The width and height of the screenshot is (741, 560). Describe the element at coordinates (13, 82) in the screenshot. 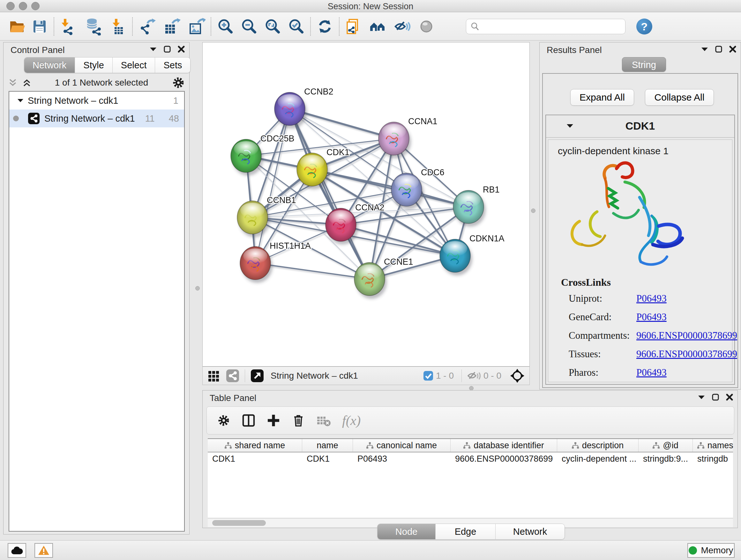

I see `collapse-all-icon` at that location.